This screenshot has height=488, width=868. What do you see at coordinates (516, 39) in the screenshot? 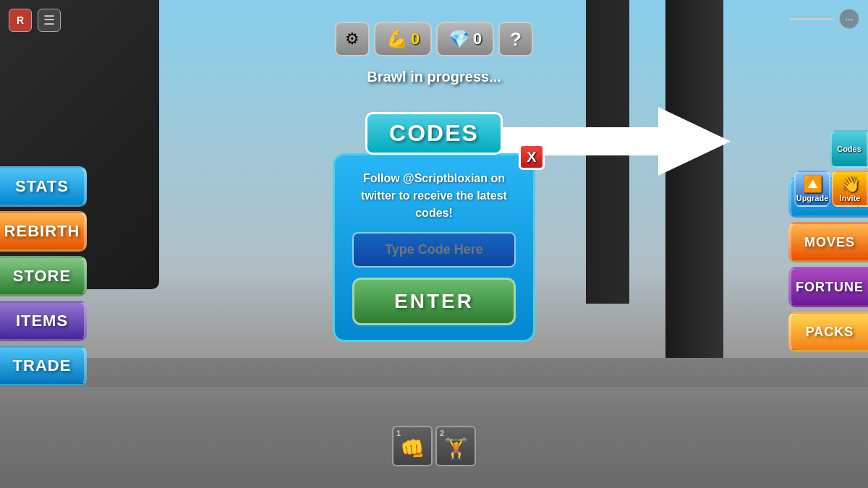
I see `help-button: ?` at bounding box center [516, 39].